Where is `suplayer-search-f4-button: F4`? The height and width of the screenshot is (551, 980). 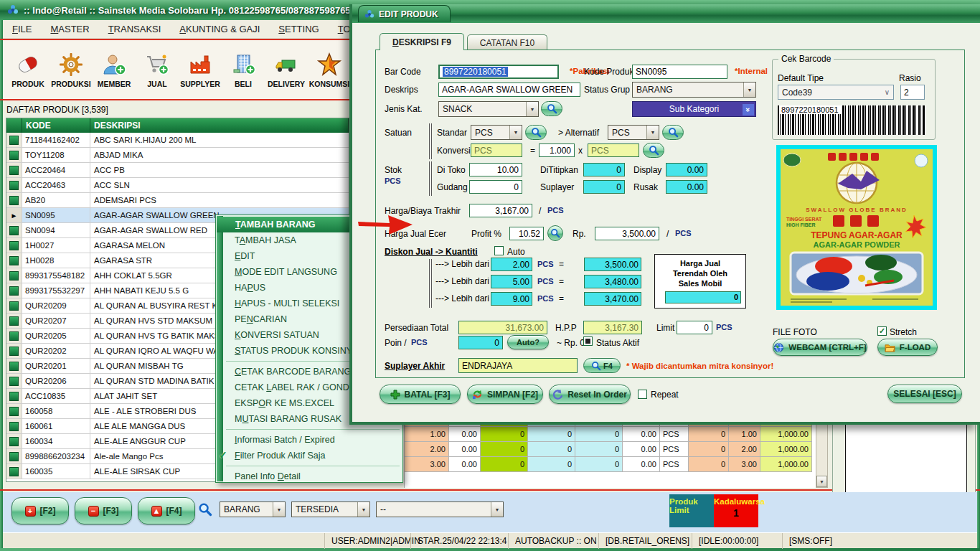
suplayer-search-f4-button: F4 is located at coordinates (602, 366).